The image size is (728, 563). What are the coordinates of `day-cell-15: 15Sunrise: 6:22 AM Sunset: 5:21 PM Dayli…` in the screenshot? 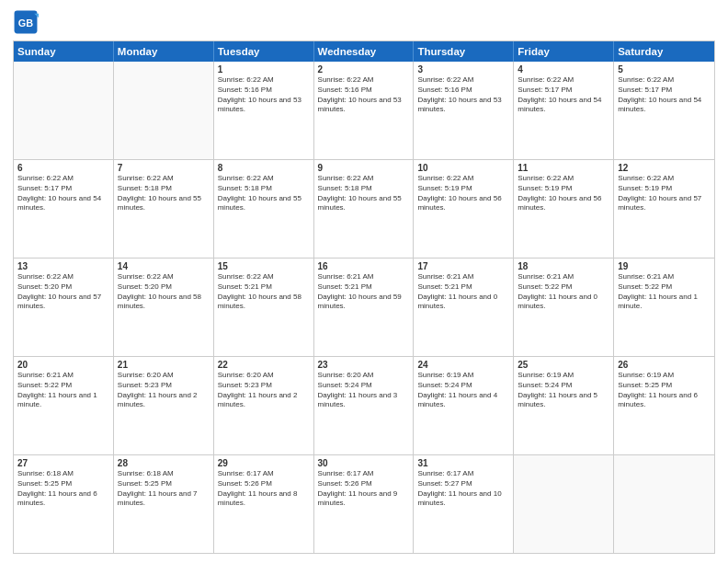 It's located at (265, 307).